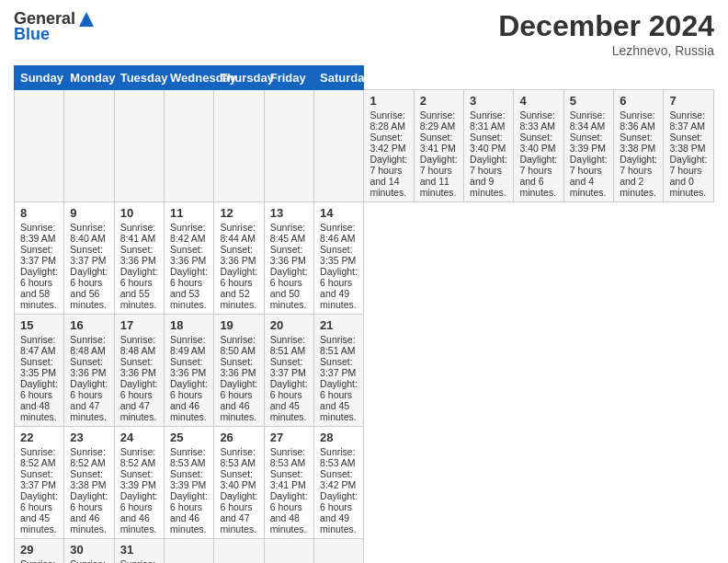 The width and height of the screenshot is (728, 563). I want to click on table-row: 17Sunrise: 8:48 AMSunset: 3:36 PMDayligh…, so click(139, 371).